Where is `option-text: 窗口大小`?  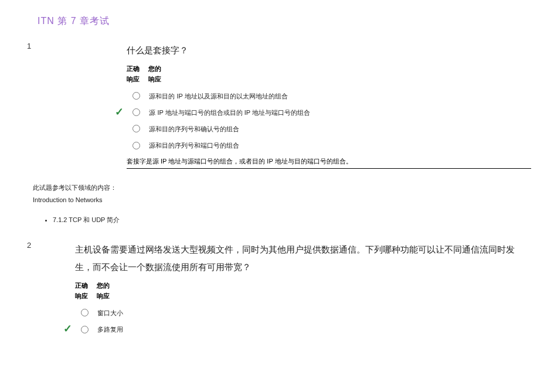
option-text: 窗口大小 is located at coordinates (110, 313).